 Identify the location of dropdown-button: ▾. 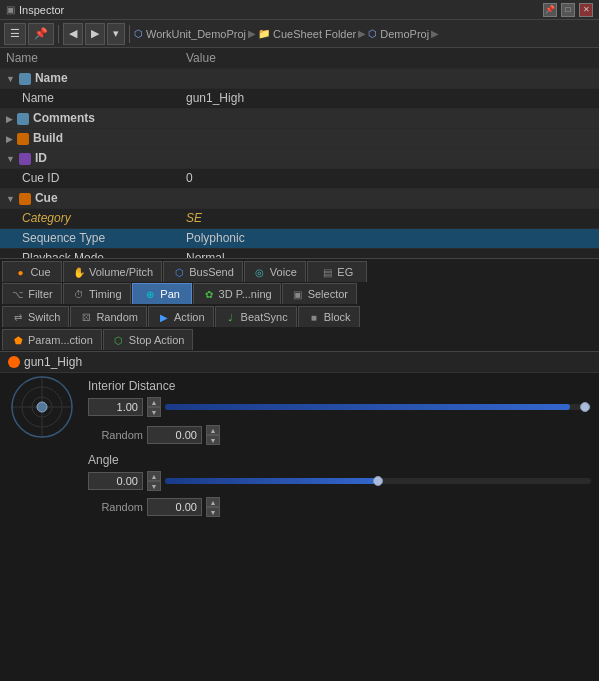
(116, 34).